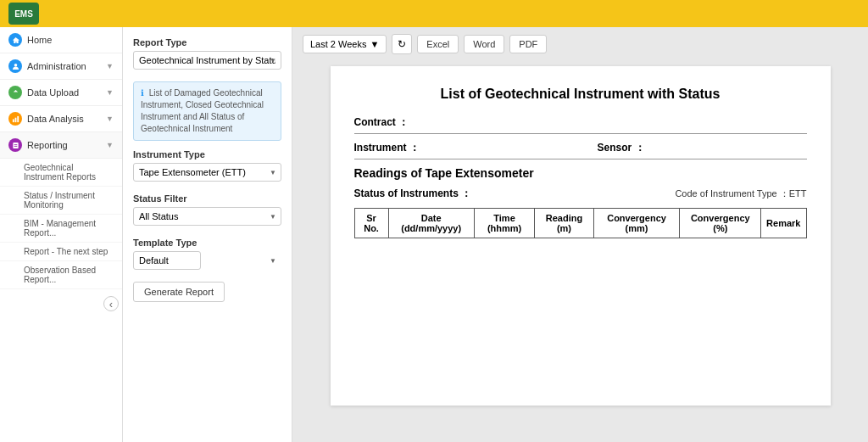 This screenshot has width=868, height=442. Describe the element at coordinates (580, 224) in the screenshot. I see `table-header-row: Sr No.Date (dd/mm/yyyy)Time (hhmm)Readin…` at that location.